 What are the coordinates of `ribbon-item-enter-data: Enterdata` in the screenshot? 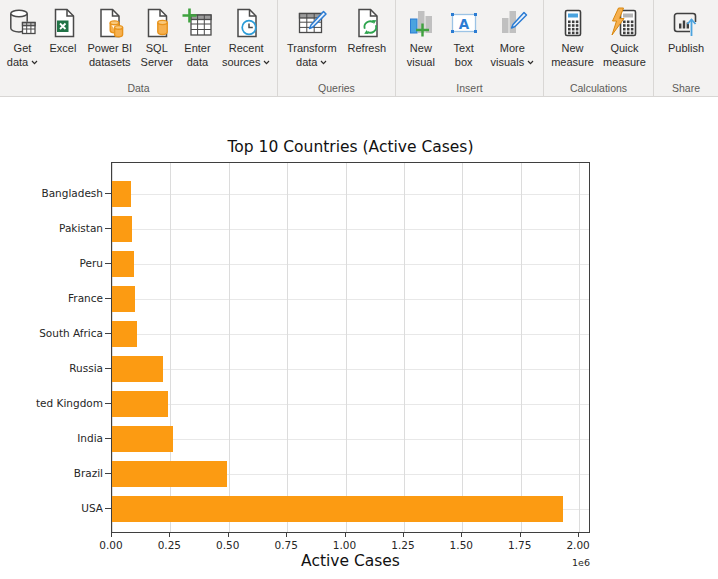 It's located at (197, 38).